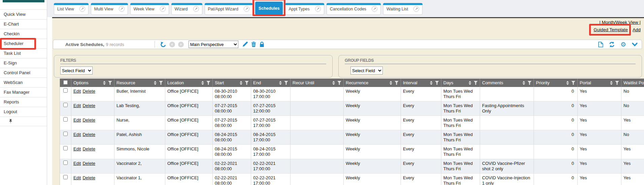  I want to click on new-document-icon, so click(601, 44).